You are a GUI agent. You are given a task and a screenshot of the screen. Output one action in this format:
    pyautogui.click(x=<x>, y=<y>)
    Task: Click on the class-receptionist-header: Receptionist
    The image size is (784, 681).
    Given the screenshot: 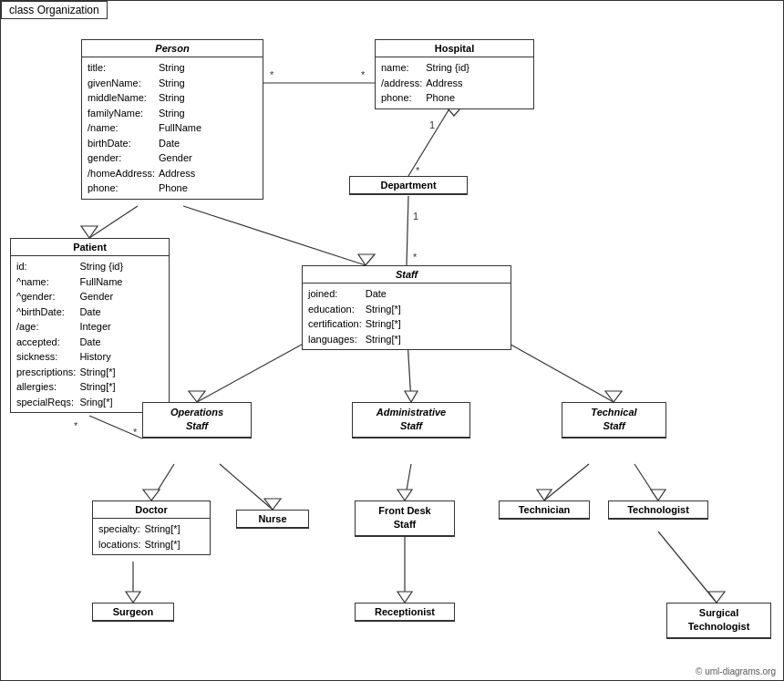 What is the action you would take?
    pyautogui.click(x=405, y=613)
    